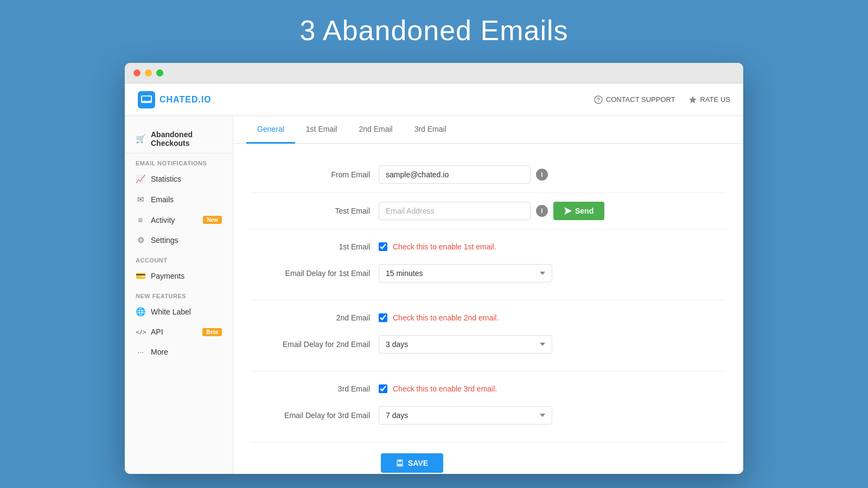 The image size is (868, 488). Describe the element at coordinates (141, 276) in the screenshot. I see `payments-icon: 💳` at that location.